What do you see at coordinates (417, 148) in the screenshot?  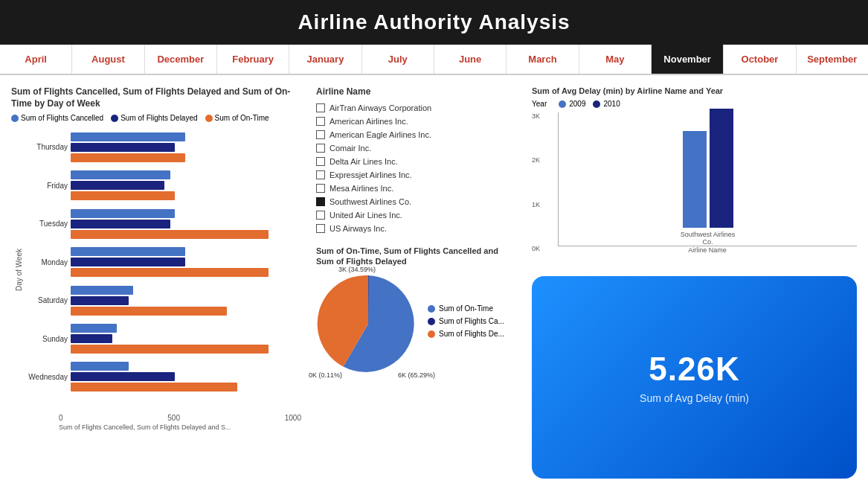 I see `airline-list-item: Comair Inc.` at bounding box center [417, 148].